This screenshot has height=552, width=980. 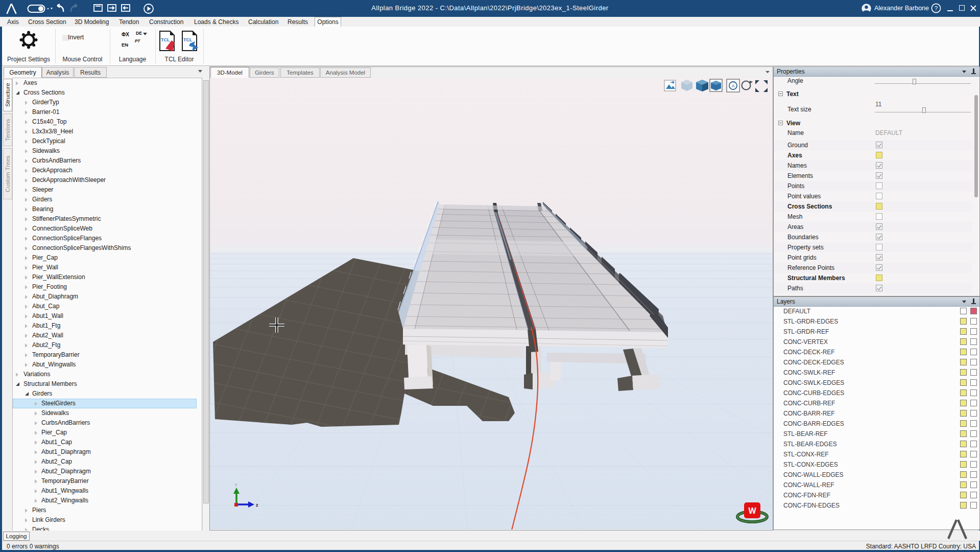 I want to click on svg-text: Y, so click(x=236, y=485).